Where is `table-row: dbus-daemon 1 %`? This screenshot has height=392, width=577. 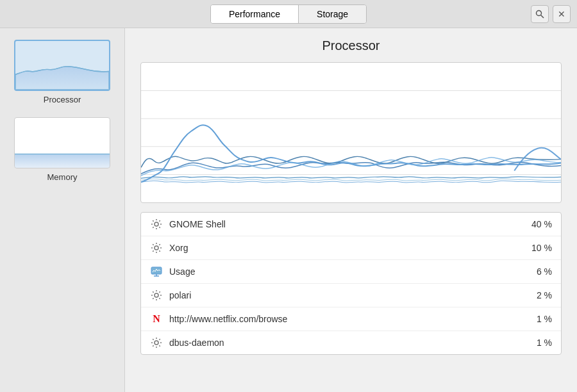
table-row: dbus-daemon 1 % is located at coordinates (351, 343).